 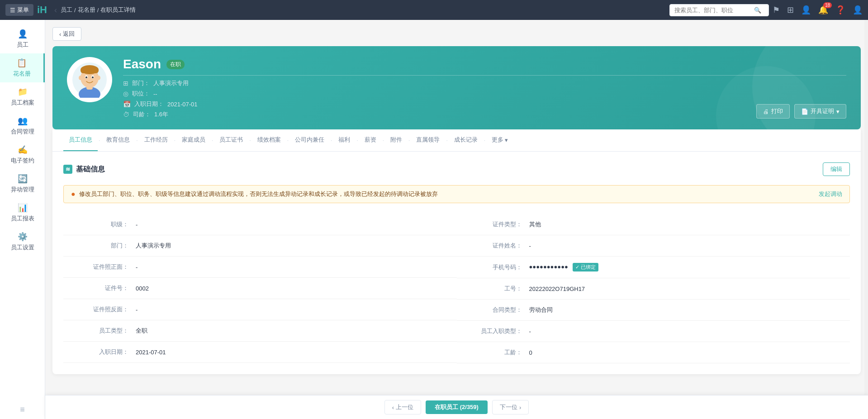 What do you see at coordinates (149, 104) in the screenshot?
I see `joindate-label: 入职日期：` at bounding box center [149, 104].